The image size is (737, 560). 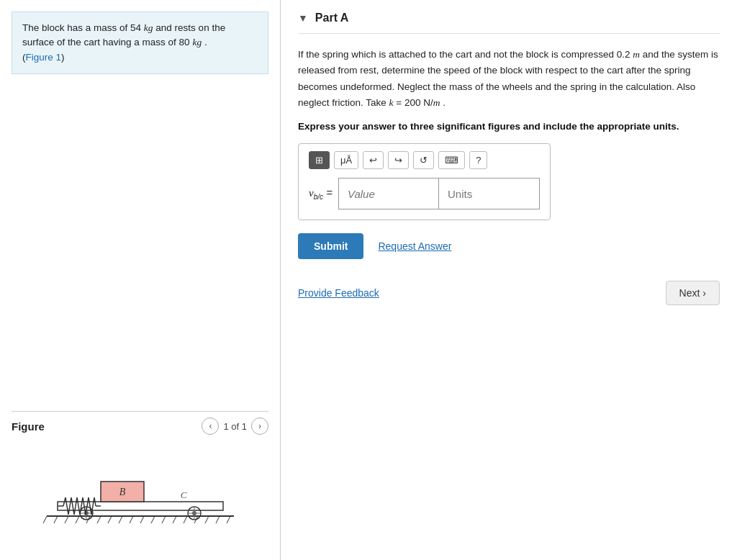 What do you see at coordinates (140, 479) in the screenshot?
I see `figure-section: Figure ‹ 1 of 1 ›` at bounding box center [140, 479].